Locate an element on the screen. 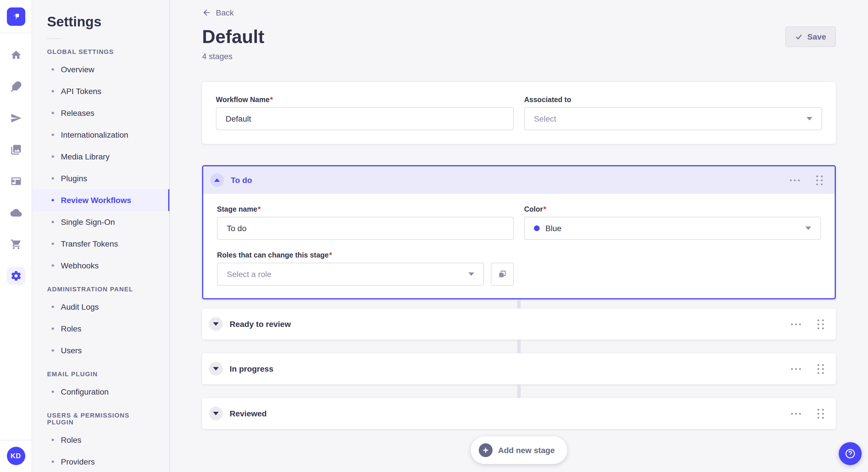 This screenshot has width=868, height=472. sidebar-title: Settings is located at coordinates (108, 22).